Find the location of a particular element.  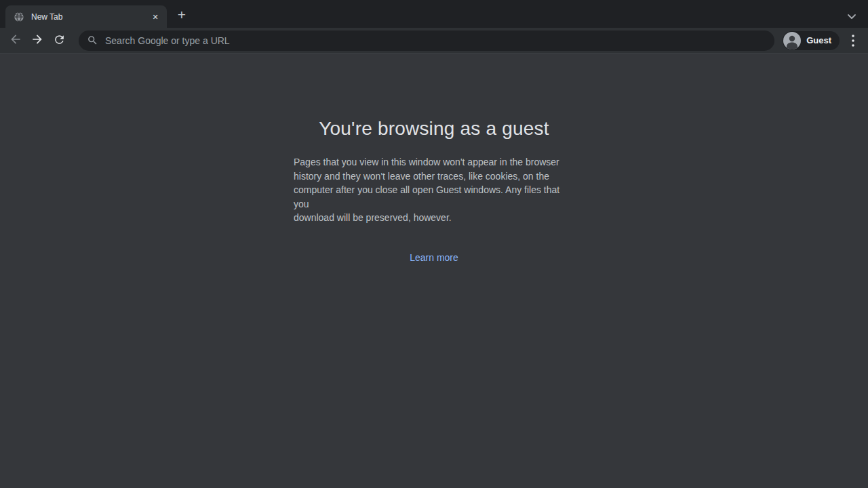

tab-new-tab: New Tab ✕ is located at coordinates (86, 16).